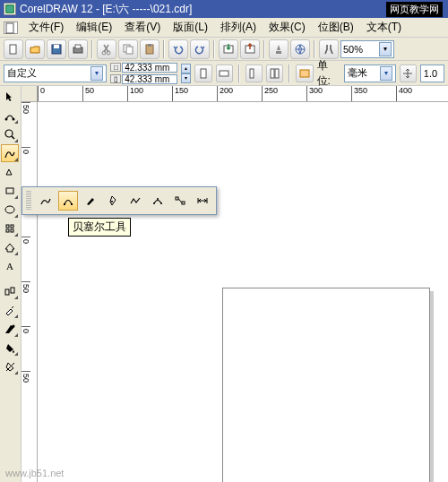 This screenshot has width=448, height=482. I want to click on paste-button, so click(150, 49).